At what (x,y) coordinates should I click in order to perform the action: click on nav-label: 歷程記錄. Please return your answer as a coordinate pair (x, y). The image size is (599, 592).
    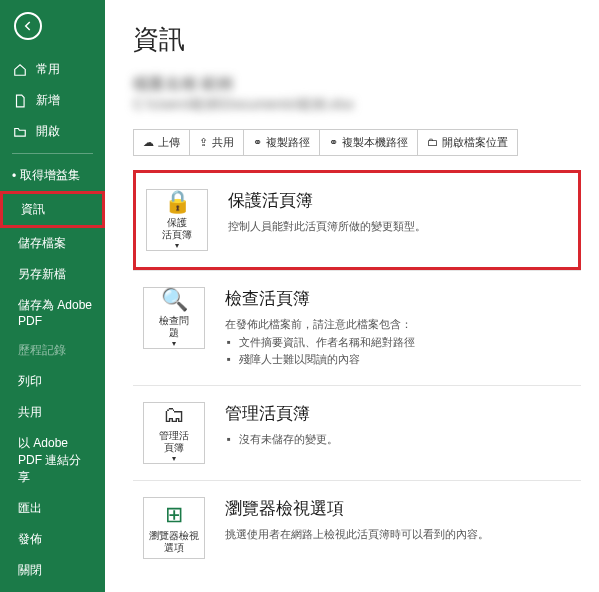
    Looking at the image, I should click on (42, 350).